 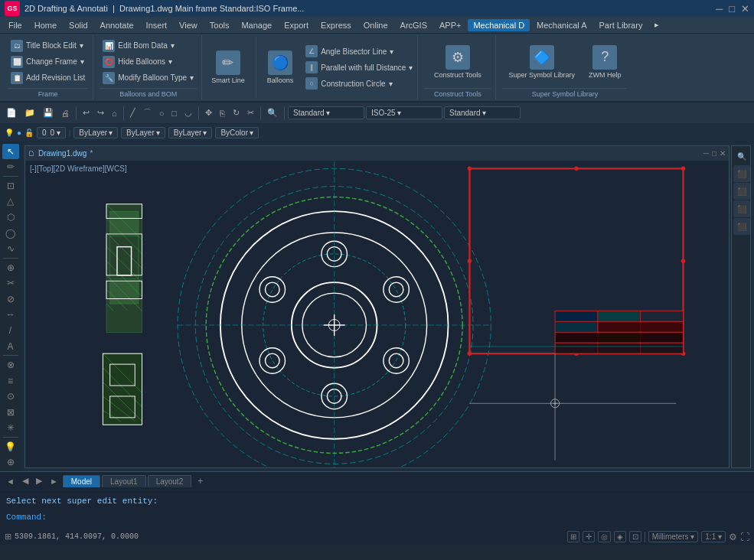 What do you see at coordinates (589, 537) in the screenshot?
I see `snap-button: ✛` at bounding box center [589, 537].